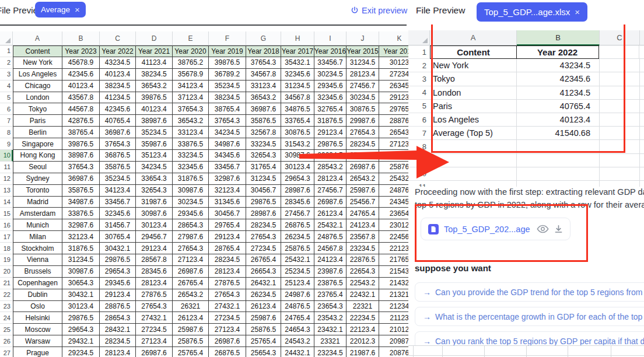 The image size is (644, 357). What do you see at coordinates (6, 144) in the screenshot?
I see `row-number: 9` at bounding box center [6, 144].